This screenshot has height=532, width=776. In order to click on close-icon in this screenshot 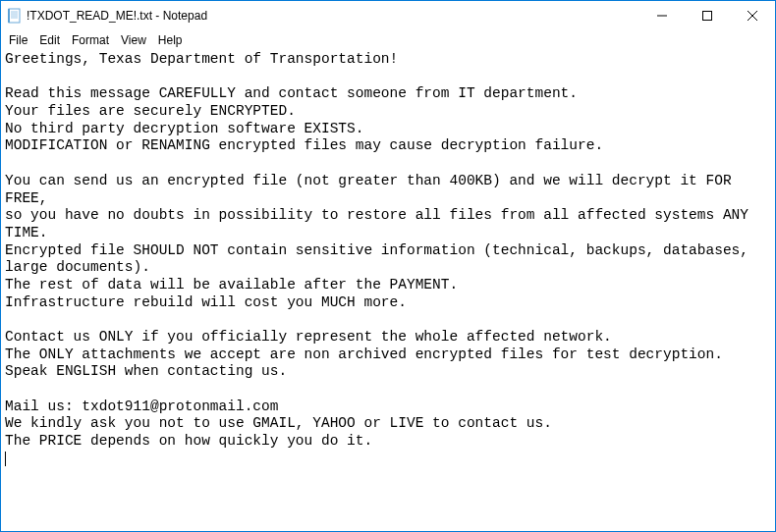, I will do `click(752, 16)`.